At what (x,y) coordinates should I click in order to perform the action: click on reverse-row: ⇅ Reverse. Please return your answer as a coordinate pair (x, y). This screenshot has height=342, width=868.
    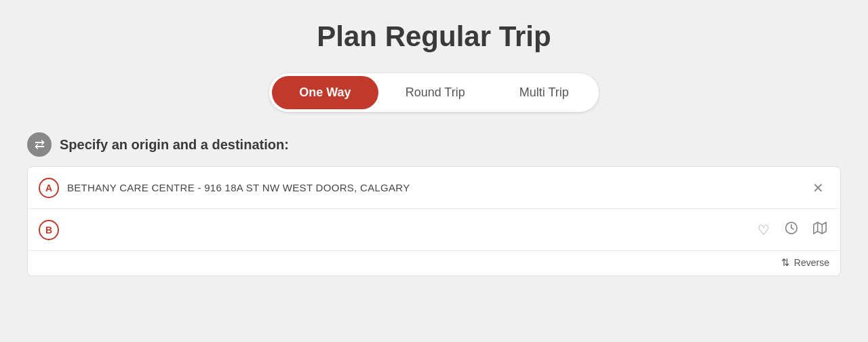
    Looking at the image, I should click on (434, 263).